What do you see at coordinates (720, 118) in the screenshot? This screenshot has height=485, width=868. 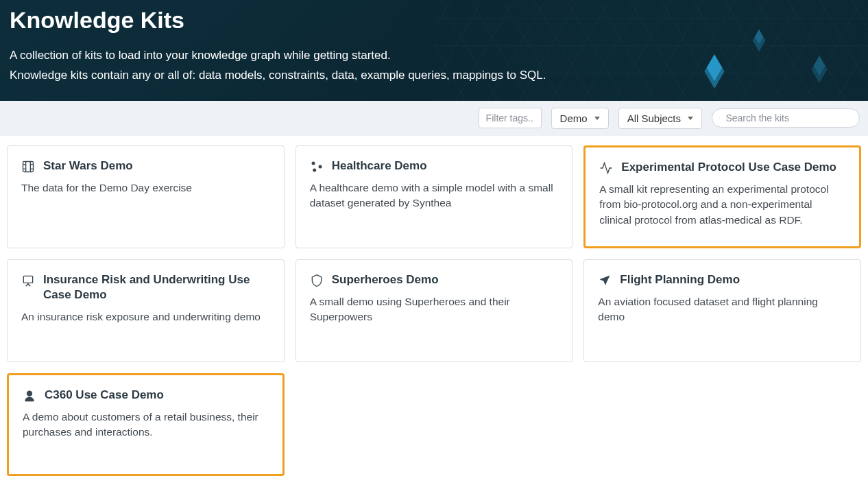 I see `search-icon` at bounding box center [720, 118].